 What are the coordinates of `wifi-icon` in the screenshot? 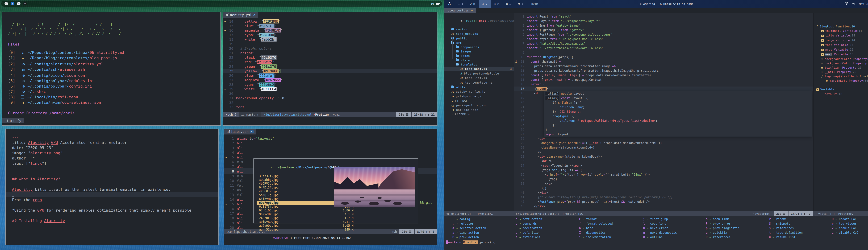 It's located at (846, 4).